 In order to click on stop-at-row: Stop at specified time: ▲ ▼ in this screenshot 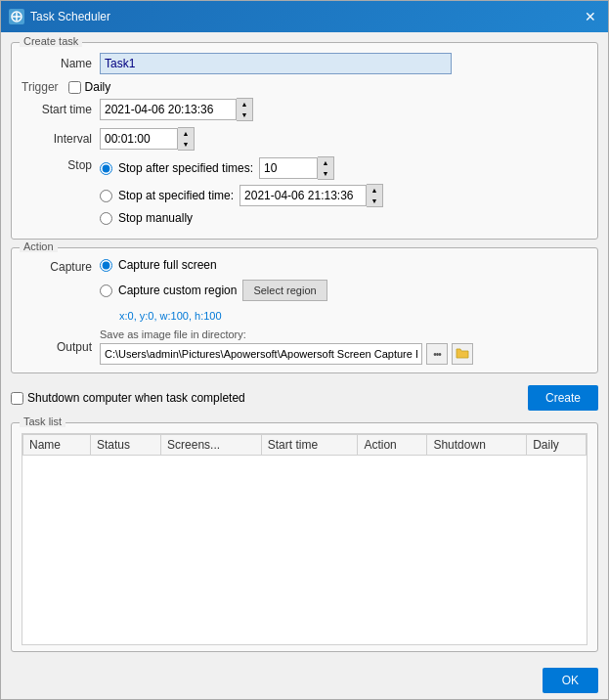, I will do `click(241, 196)`.